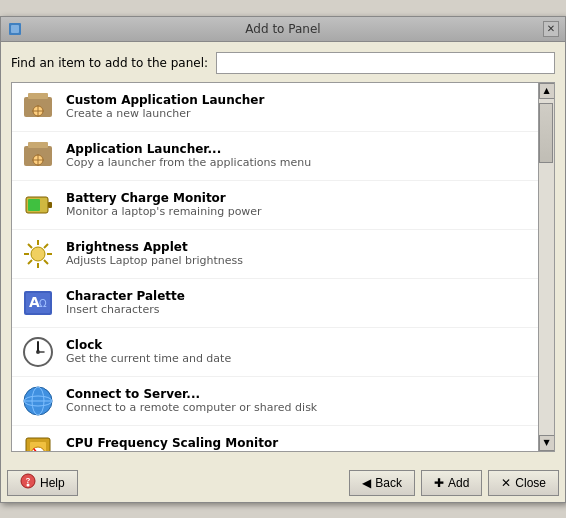  Describe the element at coordinates (172, 444) in the screenshot. I see `item-text: CPU Frequency Scaling Monitor Monitor th…` at that location.